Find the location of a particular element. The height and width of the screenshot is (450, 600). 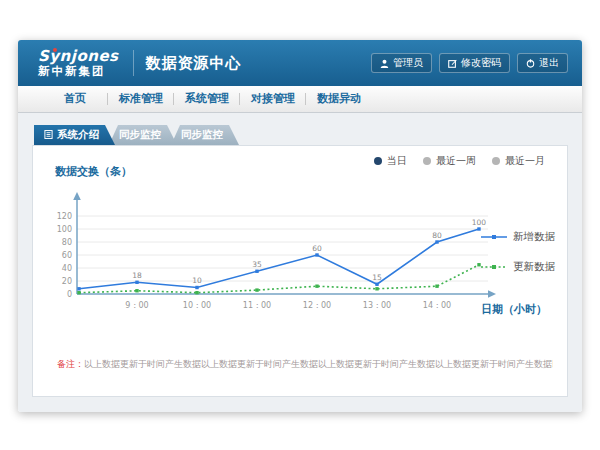

power-icon is located at coordinates (530, 64).